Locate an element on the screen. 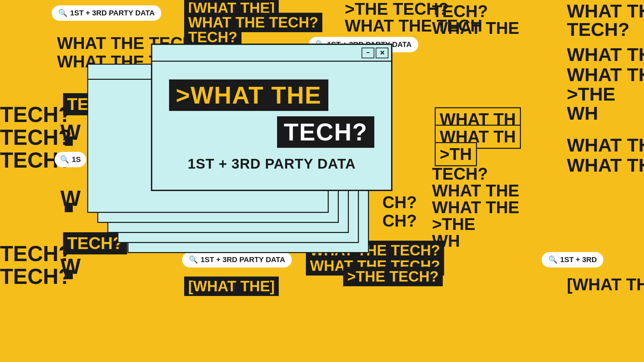 The width and height of the screenshot is (644, 362). bg-wt-fr8: WHAT THE is located at coordinates (605, 165).